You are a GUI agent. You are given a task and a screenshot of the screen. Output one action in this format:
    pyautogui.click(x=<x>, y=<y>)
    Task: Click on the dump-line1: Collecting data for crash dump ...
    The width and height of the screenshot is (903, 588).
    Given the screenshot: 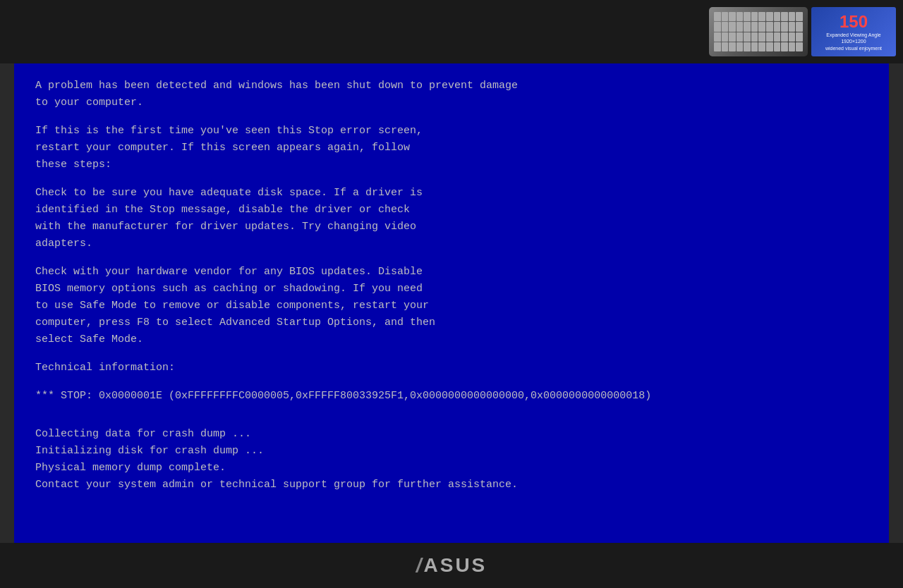 What is the action you would take?
    pyautogui.click(x=143, y=434)
    